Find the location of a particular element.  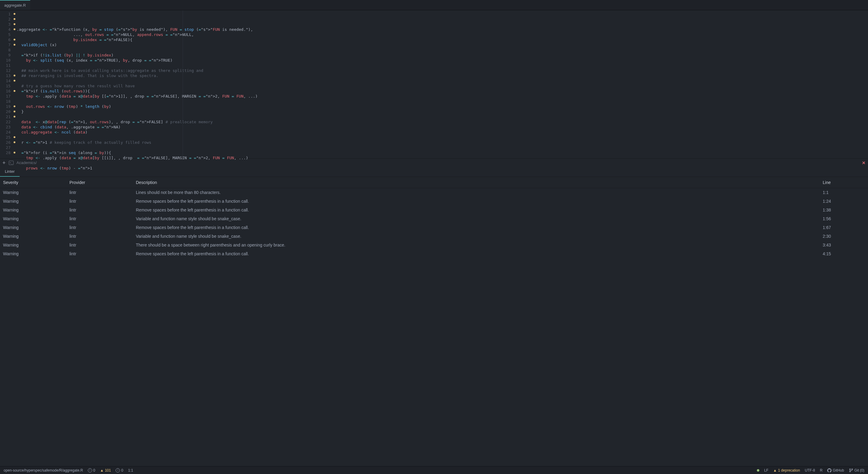

code-line: col.aggregate <- ncol (data) is located at coordinates (442, 132).